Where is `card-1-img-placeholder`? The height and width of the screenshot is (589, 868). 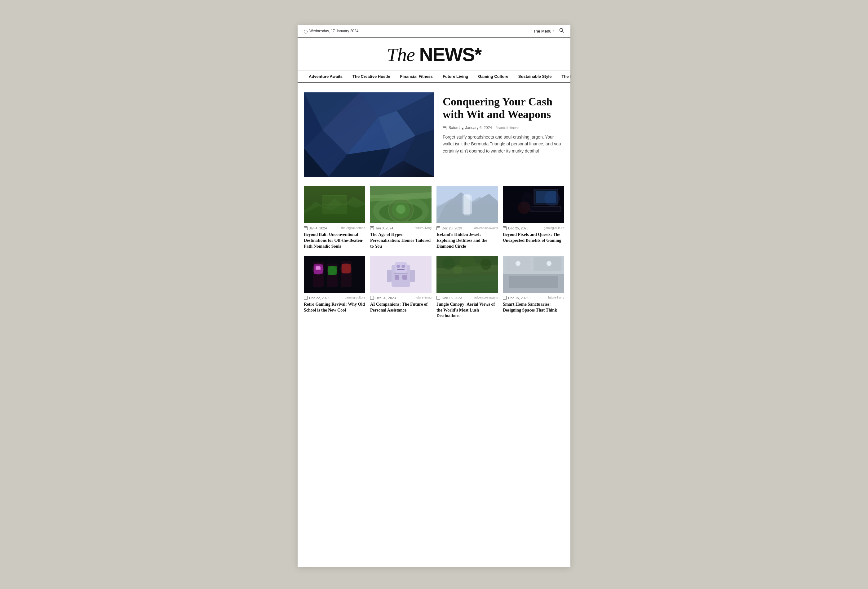
card-1-img-placeholder is located at coordinates (335, 205).